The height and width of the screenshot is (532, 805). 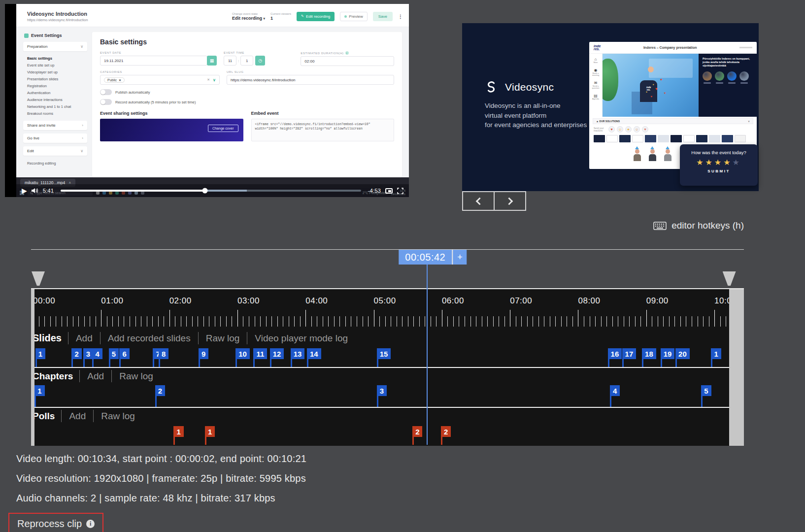 What do you see at coordinates (683, 354) in the screenshot?
I see `timeline-marker: 20` at bounding box center [683, 354].